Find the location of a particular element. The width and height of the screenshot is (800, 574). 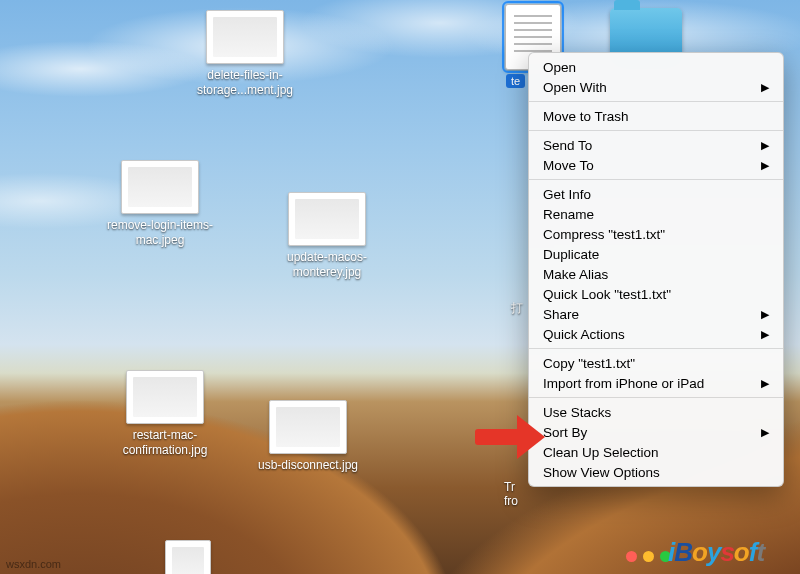

file-label: restart-mac-confirmation.jpg is located at coordinates (165, 443).